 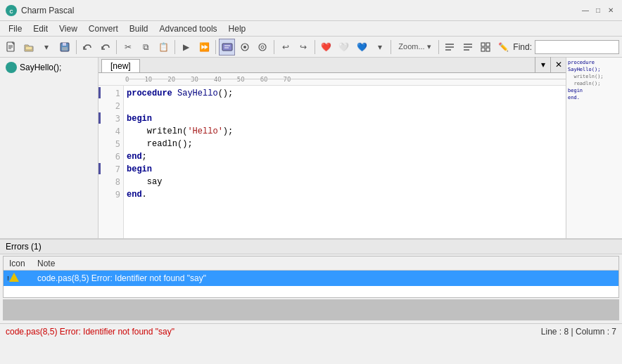 I want to click on menu-help: Help, so click(x=238, y=29).